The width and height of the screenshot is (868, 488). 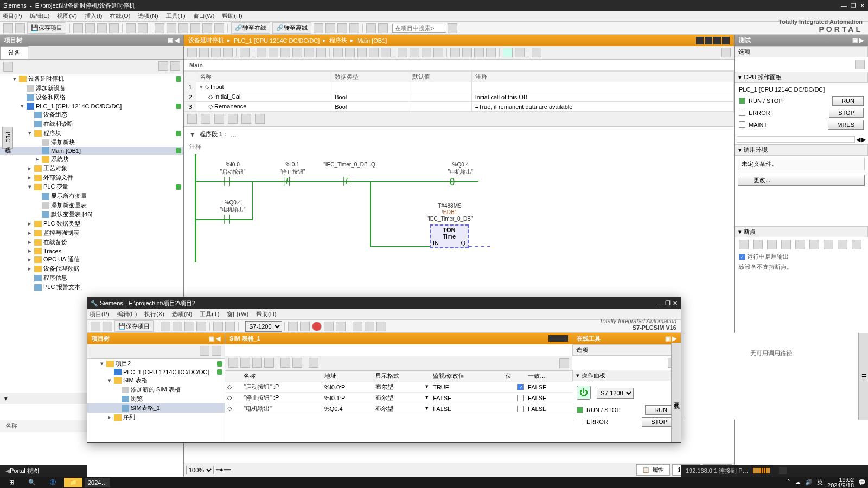 What do you see at coordinates (858, 40) in the screenshot?
I see `test-collapse-icon: ▣ ▶` at bounding box center [858, 40].